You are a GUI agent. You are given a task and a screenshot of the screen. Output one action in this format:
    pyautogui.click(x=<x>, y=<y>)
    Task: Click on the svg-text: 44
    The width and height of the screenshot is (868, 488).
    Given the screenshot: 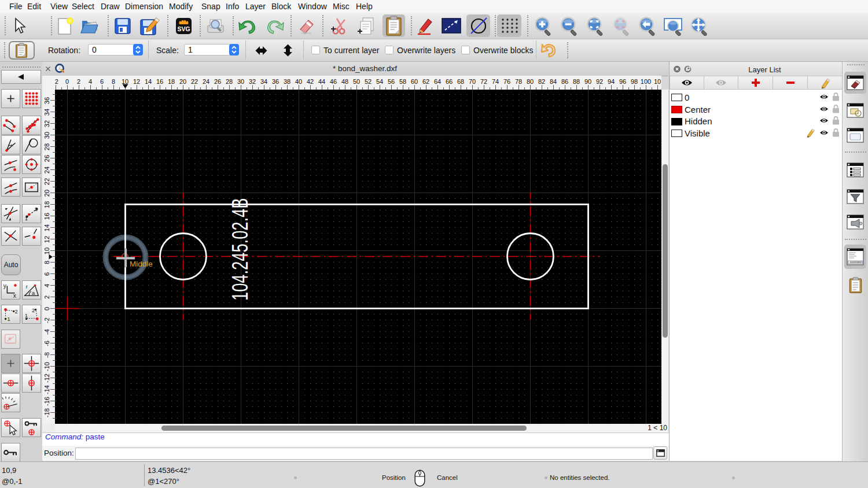 What is the action you would take?
    pyautogui.click(x=322, y=82)
    